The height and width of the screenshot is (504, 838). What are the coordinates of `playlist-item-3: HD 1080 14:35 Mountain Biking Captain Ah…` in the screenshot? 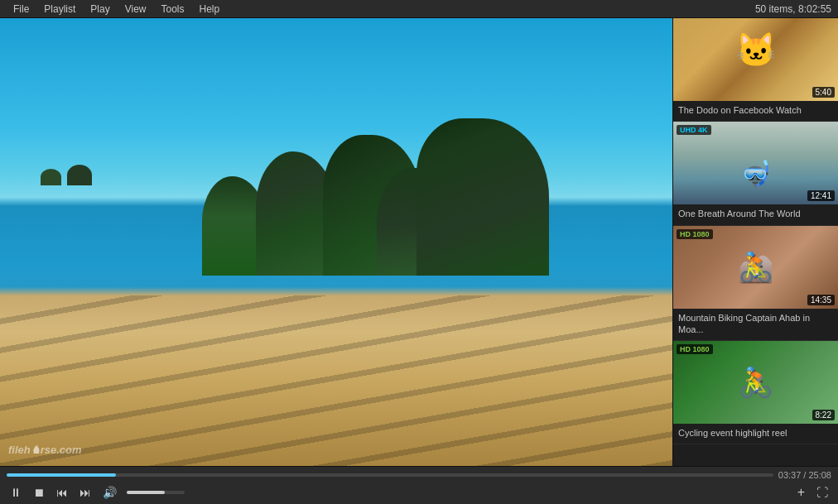 It's located at (755, 284).